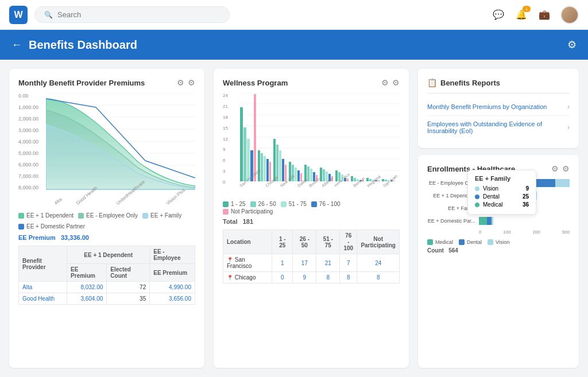 The width and height of the screenshot is (588, 377). I want to click on table-row: Good Health 3,604.00 35 3,656.00, so click(107, 299).